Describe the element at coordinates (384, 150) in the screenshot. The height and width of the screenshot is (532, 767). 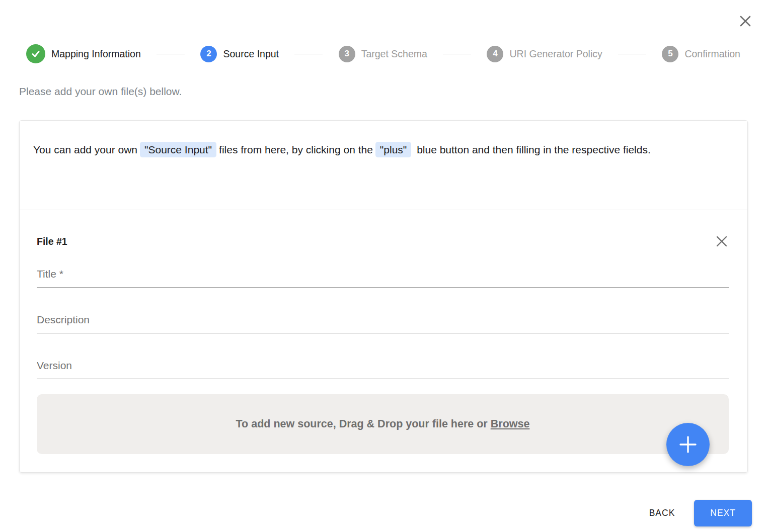
I see `info-text: You can add your own"Source Input"files …` at that location.